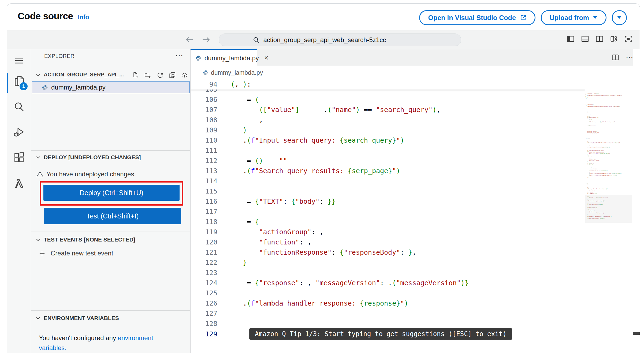 The height and width of the screenshot is (353, 644). Describe the element at coordinates (388, 232) in the screenshot. I see `code-line: 119 "actionGroup": ,` at that location.